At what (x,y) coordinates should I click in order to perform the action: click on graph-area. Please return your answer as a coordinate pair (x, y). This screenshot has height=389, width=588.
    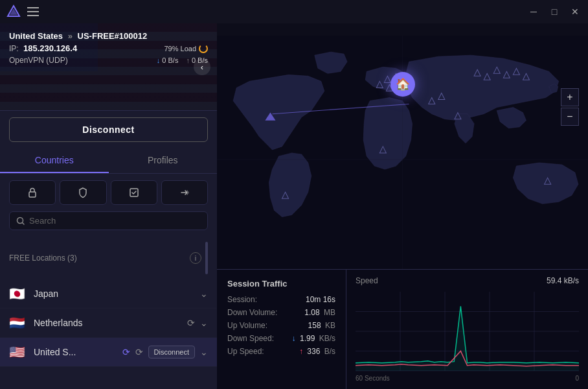
    Looking at the image, I should click on (468, 331).